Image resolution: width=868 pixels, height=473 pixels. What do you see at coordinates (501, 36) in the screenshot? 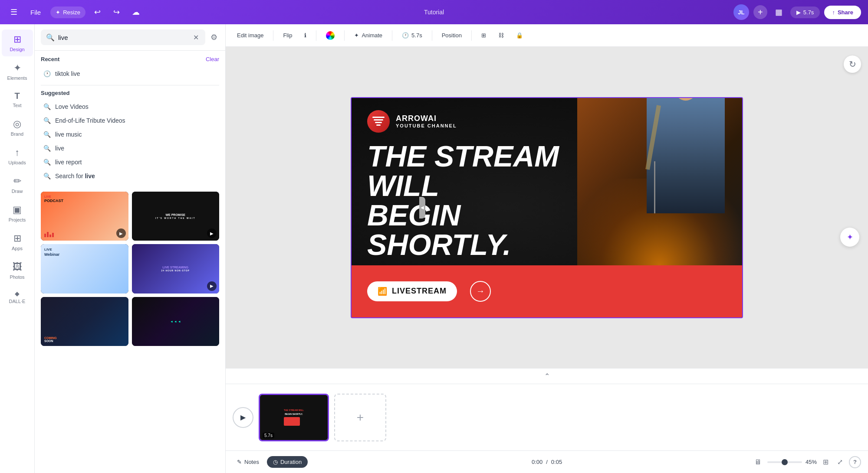
I see `chain-button: ⛓` at bounding box center [501, 36].